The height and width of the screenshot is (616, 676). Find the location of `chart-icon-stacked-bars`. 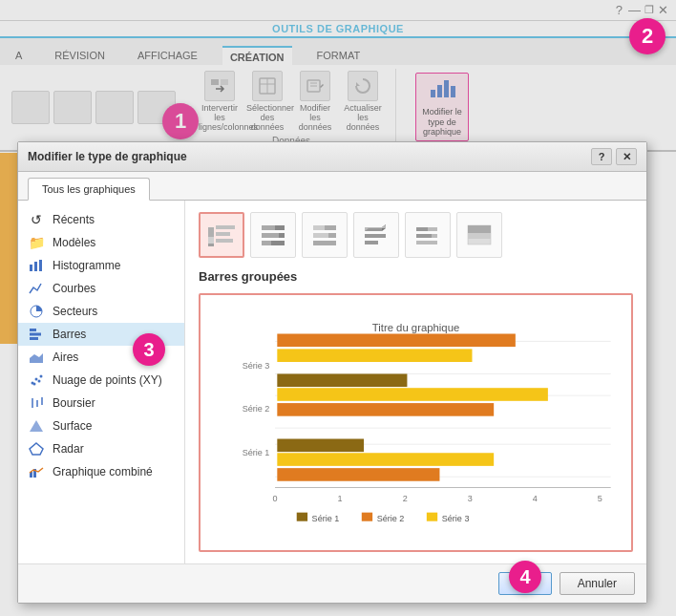

chart-icon-stacked-bars is located at coordinates (273, 235).